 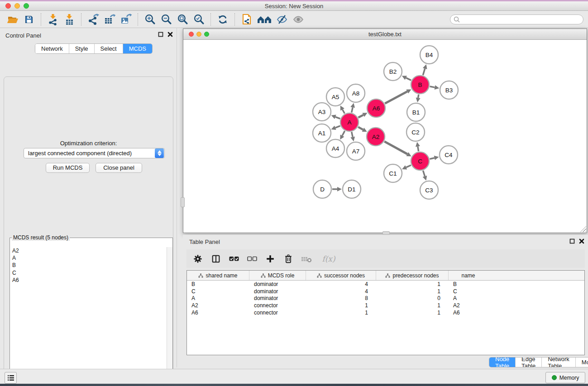 What do you see at coordinates (424, 72) in the screenshot?
I see `graph-edge-B-B4` at bounding box center [424, 72].